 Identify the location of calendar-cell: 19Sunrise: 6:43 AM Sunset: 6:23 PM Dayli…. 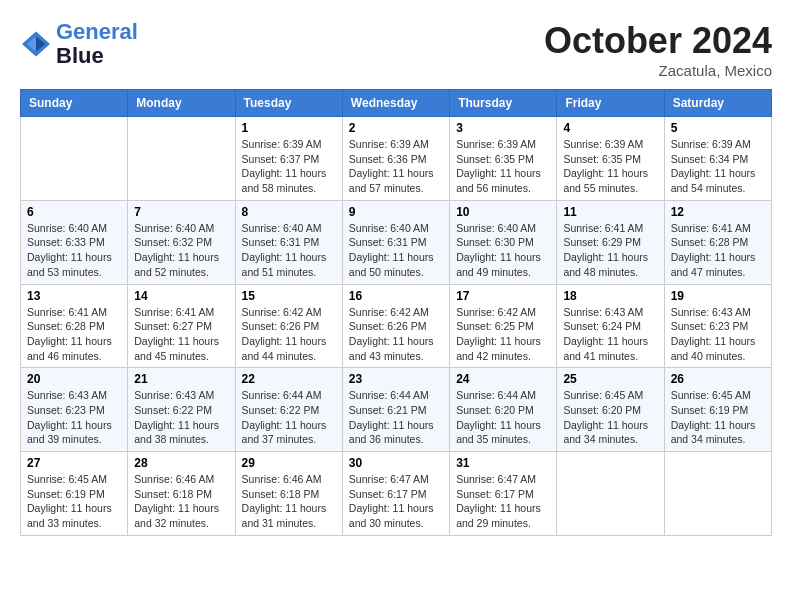
(718, 326).